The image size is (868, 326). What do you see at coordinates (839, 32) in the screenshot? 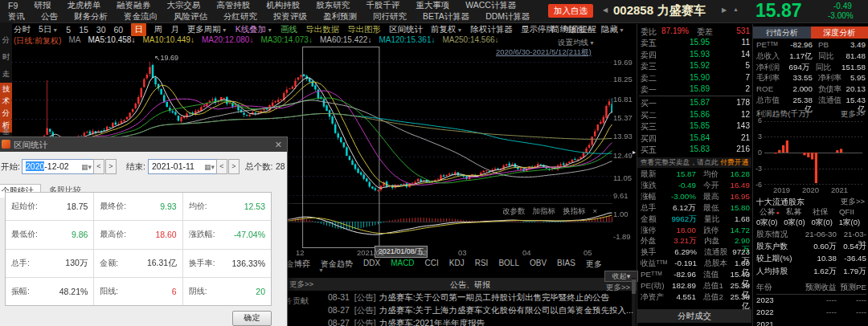
I see `tab-shendu-analysis: 深度分析` at bounding box center [839, 32].